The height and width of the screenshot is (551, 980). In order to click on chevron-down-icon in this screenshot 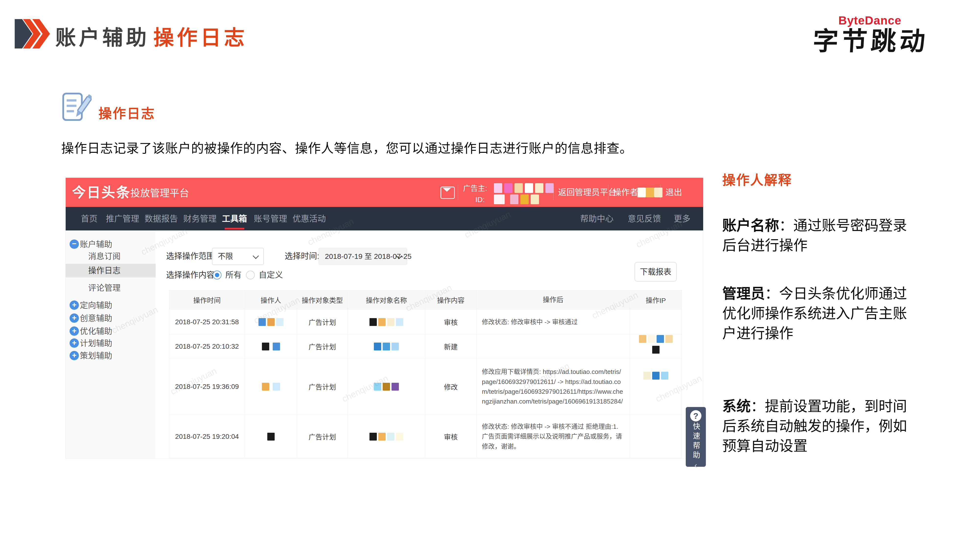, I will do `click(256, 256)`.